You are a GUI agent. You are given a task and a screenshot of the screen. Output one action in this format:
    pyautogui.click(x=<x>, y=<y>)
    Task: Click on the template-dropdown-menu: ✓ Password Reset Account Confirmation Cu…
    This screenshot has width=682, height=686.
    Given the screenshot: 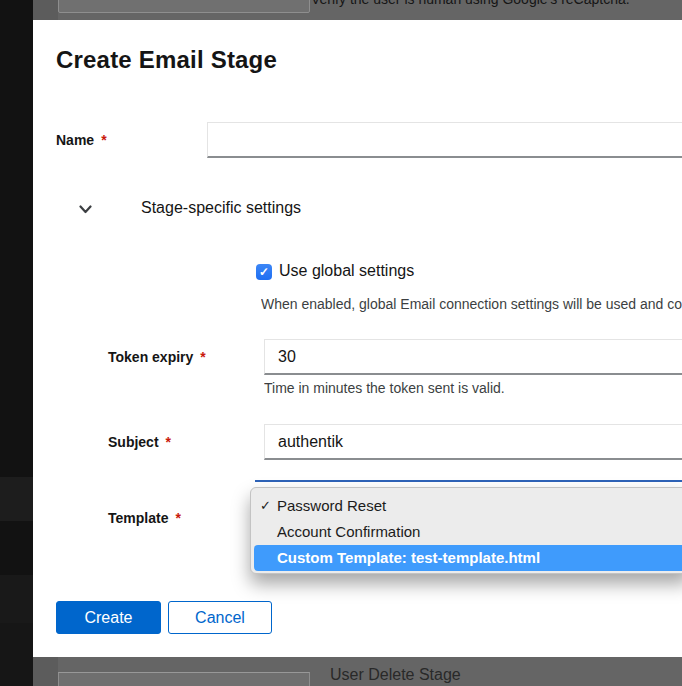 What is the action you would take?
    pyautogui.click(x=466, y=530)
    